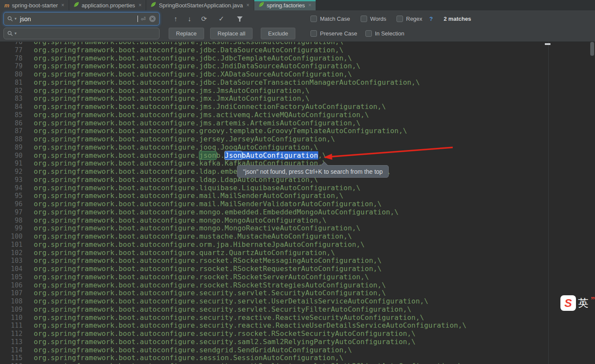  What do you see at coordinates (11, 115) in the screenshot?
I see `line-number: 85` at bounding box center [11, 115].